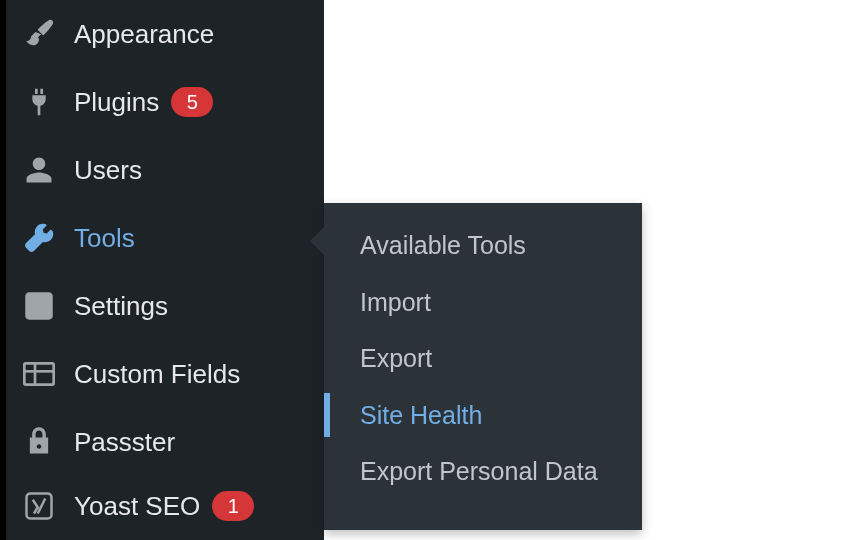 This screenshot has height=540, width=850. Describe the element at coordinates (165, 374) in the screenshot. I see `sidebar-item-custom-fields: Custom Fields` at that location.